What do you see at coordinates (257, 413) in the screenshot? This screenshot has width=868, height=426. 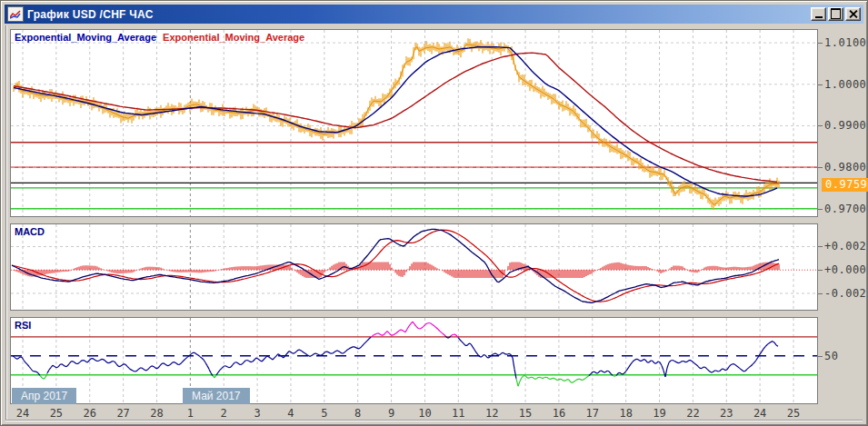 I see `time-axis-label: 3` at bounding box center [257, 413].